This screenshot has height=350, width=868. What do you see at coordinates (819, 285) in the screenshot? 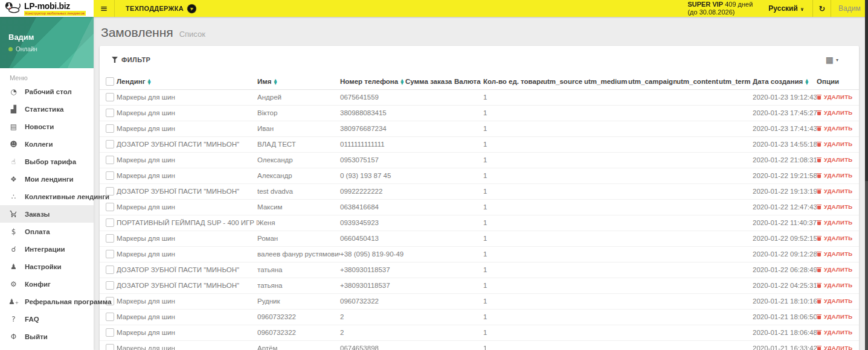
I see `trash-icon` at bounding box center [819, 285].